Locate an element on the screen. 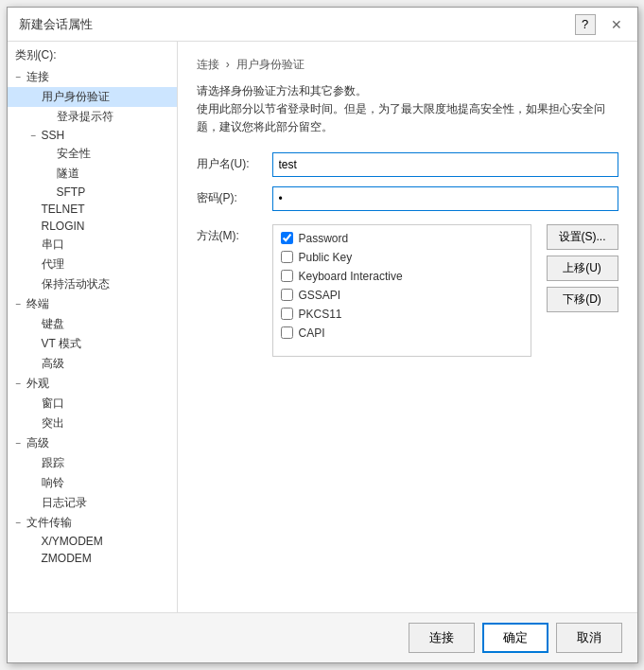 Image resolution: width=644 pixels, height=670 pixels. tree-label-serial: 串口 is located at coordinates (53, 244).